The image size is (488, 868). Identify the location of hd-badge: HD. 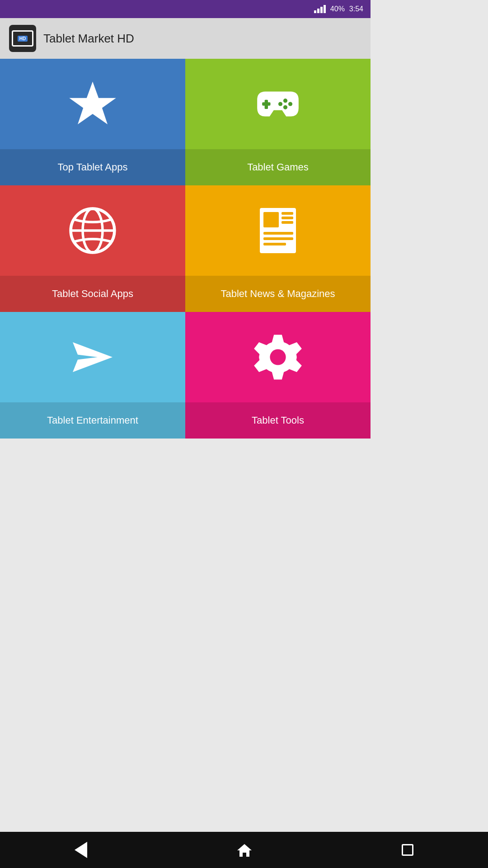
(23, 39).